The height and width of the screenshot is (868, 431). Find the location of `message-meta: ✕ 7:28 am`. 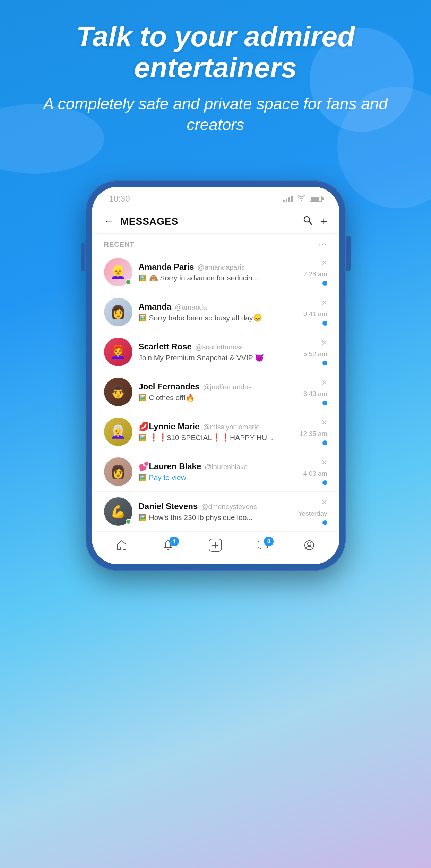

message-meta: ✕ 7:28 am is located at coordinates (316, 272).